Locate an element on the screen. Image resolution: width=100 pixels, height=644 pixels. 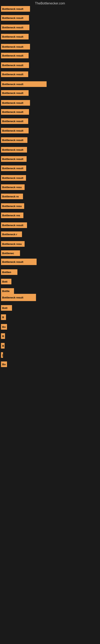
bottleneck-bar: Bottlenec is located at coordinates (10, 253).